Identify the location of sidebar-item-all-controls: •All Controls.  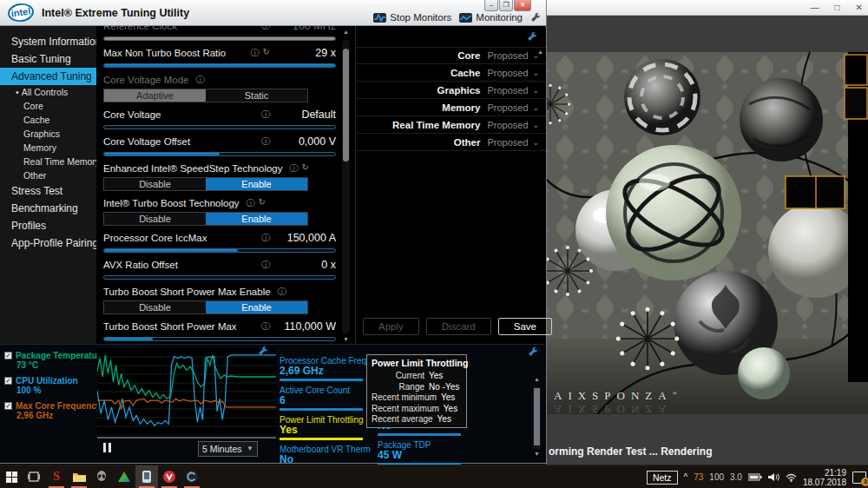
(49, 92).